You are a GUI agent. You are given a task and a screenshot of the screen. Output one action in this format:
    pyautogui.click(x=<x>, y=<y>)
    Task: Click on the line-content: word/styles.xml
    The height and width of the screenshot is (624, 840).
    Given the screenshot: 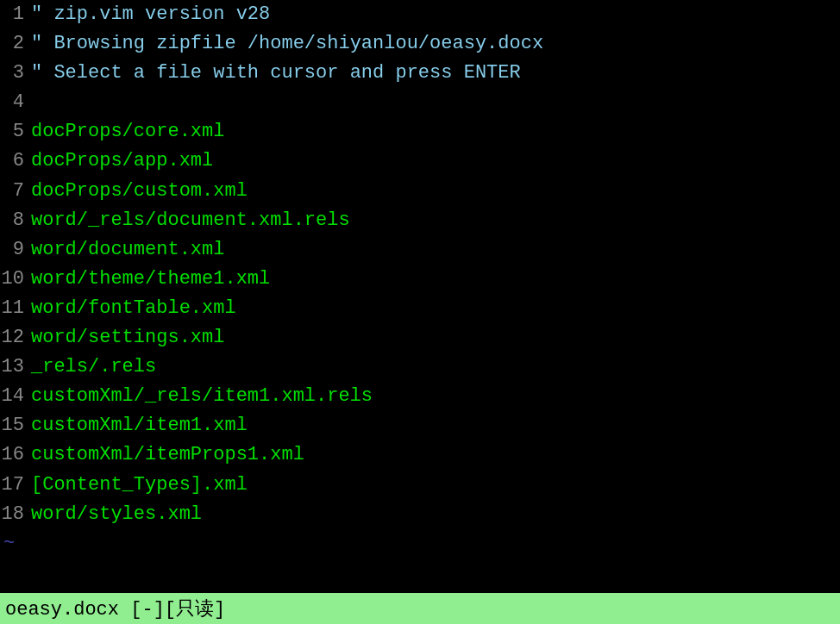 What is the action you would take?
    pyautogui.click(x=116, y=515)
    